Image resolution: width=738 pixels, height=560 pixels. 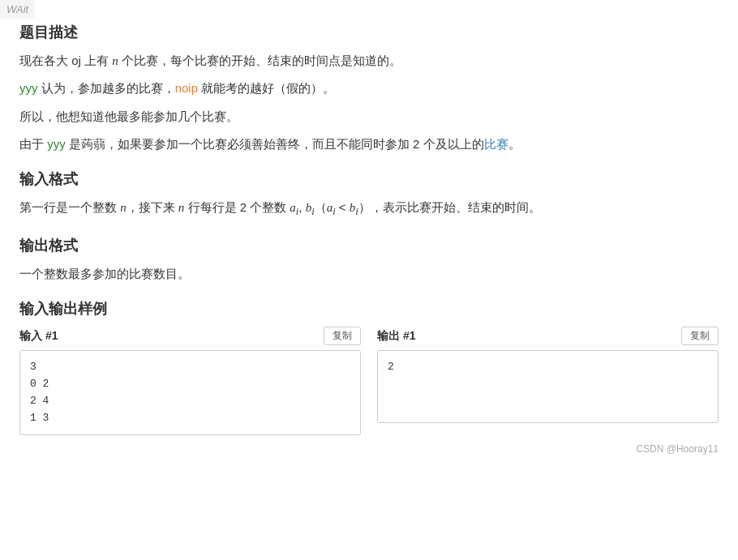 I want to click on input-code-box: 3 0 2 2 4 1 3, so click(x=190, y=392).